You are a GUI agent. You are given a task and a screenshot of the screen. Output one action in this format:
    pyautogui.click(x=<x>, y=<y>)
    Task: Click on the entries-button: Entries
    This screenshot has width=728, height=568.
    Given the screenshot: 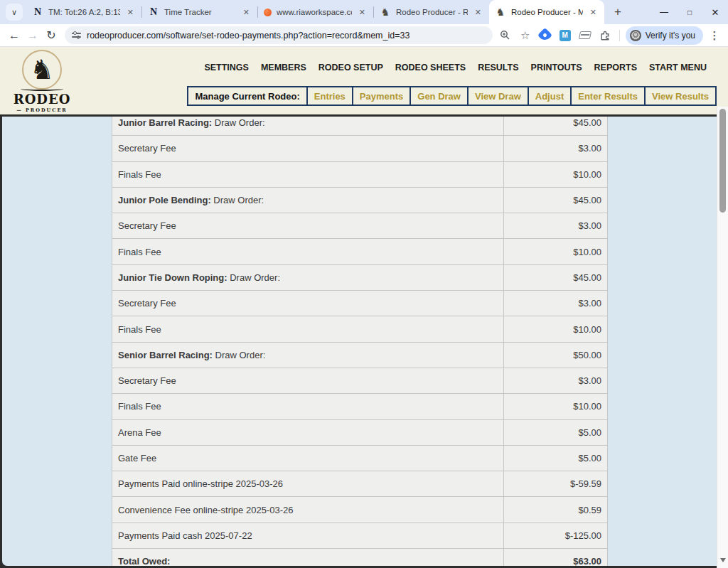 What is the action you would take?
    pyautogui.click(x=331, y=96)
    